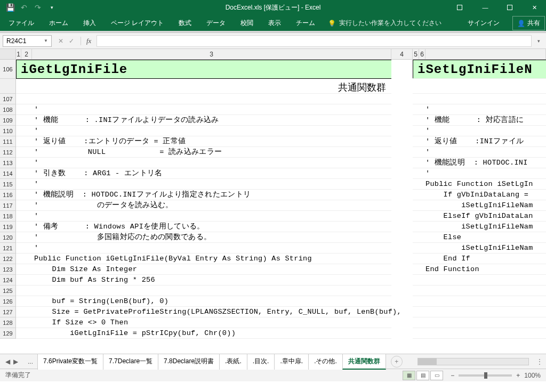  What do you see at coordinates (261, 362) in the screenshot?
I see `sheet-tab: .目次.` at bounding box center [261, 362].